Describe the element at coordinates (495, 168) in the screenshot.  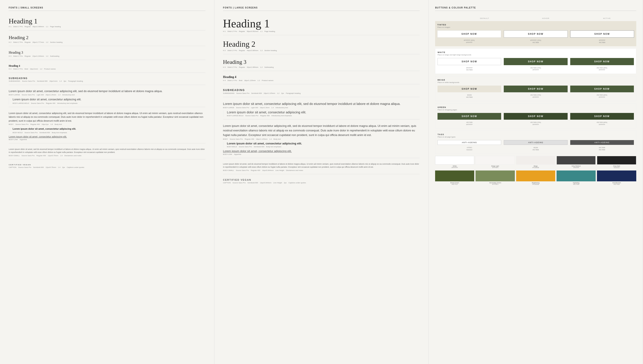
I see `swatch-beige-light-hex: #F7F5F3` at that location.